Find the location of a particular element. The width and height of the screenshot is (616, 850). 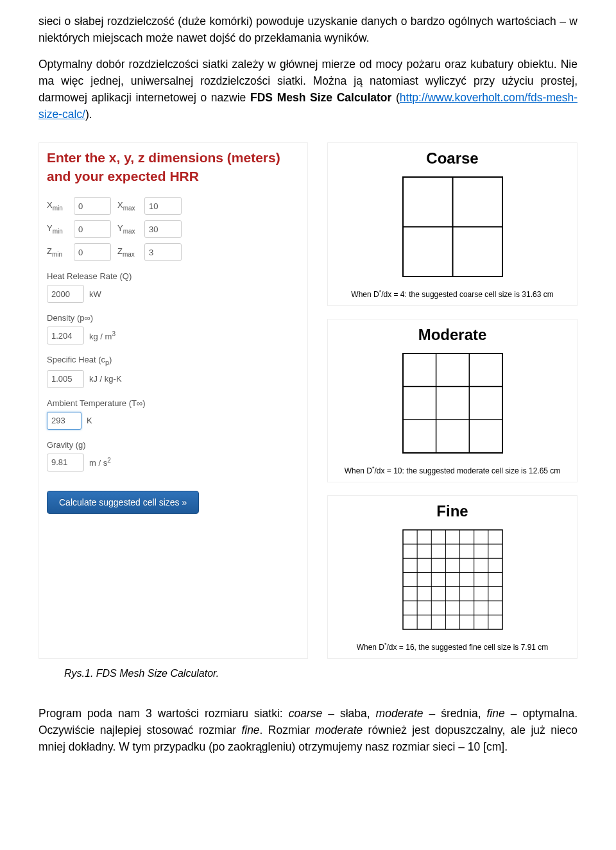

zmax-input is located at coordinates (163, 252).